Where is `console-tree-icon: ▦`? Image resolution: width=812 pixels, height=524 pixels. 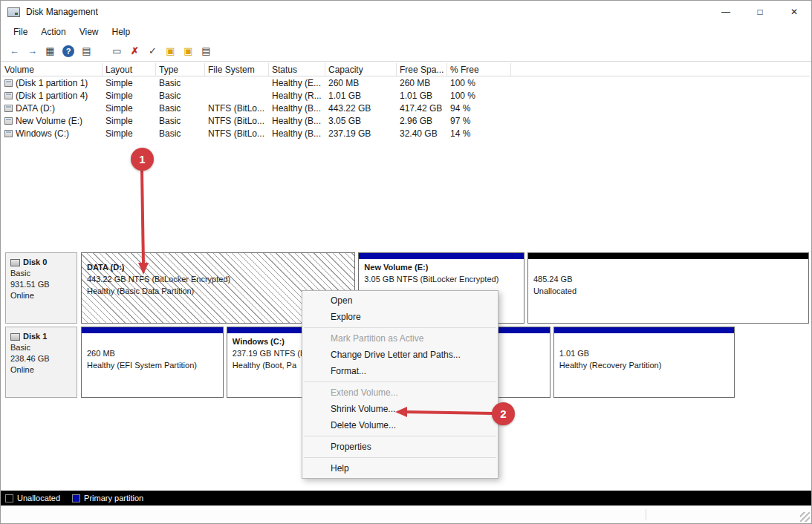 console-tree-icon: ▦ is located at coordinates (51, 50).